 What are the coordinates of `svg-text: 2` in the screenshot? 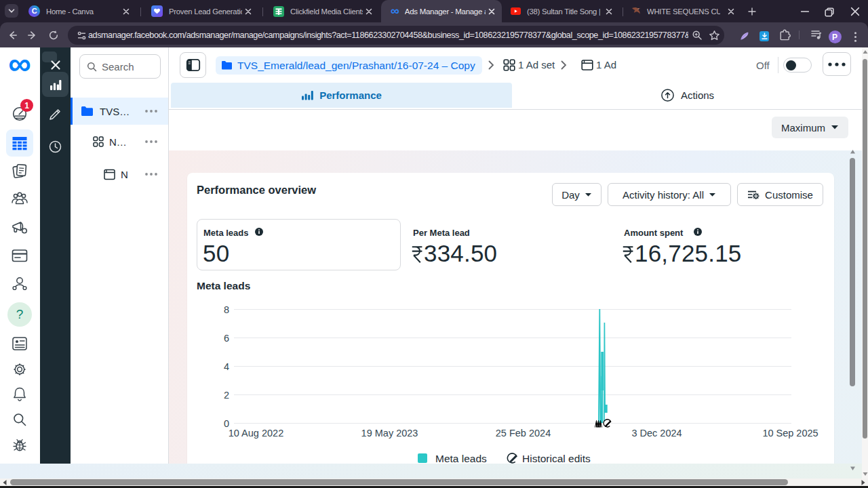 It's located at (226, 395).